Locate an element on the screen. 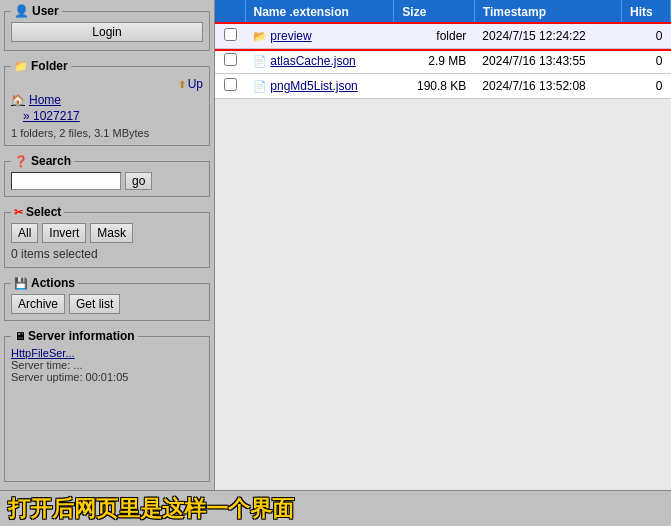  items-selected: 0 items selected is located at coordinates (107, 254).